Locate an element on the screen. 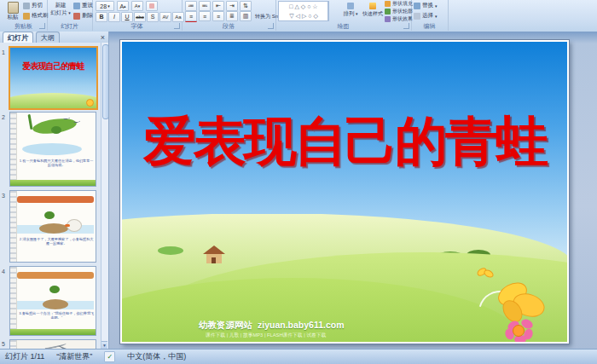 The image size is (597, 364). thumbnail-caption: 3.青蛙想出一个办法：“我咬住棍子，你们带我飞走吧。” is located at coordinates (56, 315).